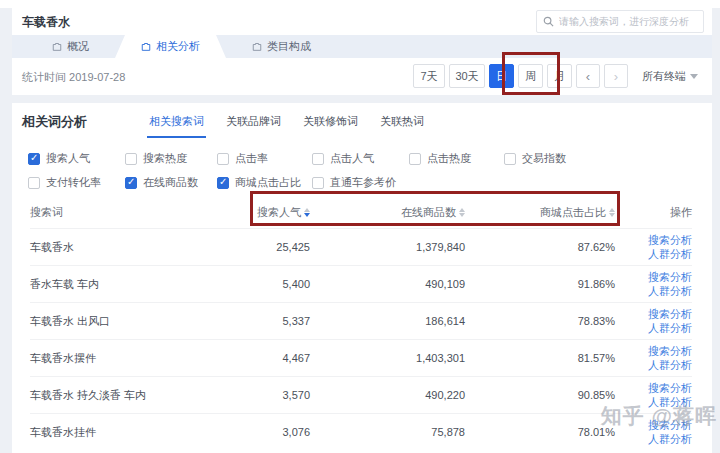 The height and width of the screenshot is (453, 720). Describe the element at coordinates (76, 158) in the screenshot. I see `metric-search-popularity: 搜索人气` at that location.